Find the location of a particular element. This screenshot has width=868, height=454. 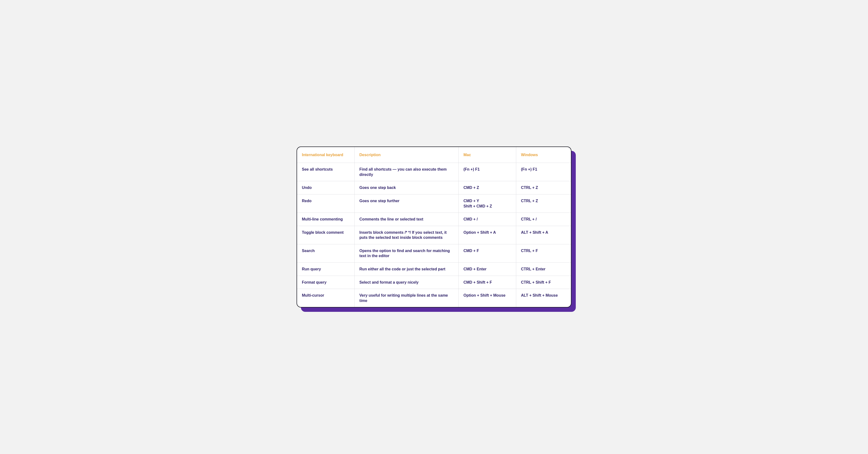

table-row: See all shortcutsFind all shortcuts — yo… is located at coordinates (434, 172).